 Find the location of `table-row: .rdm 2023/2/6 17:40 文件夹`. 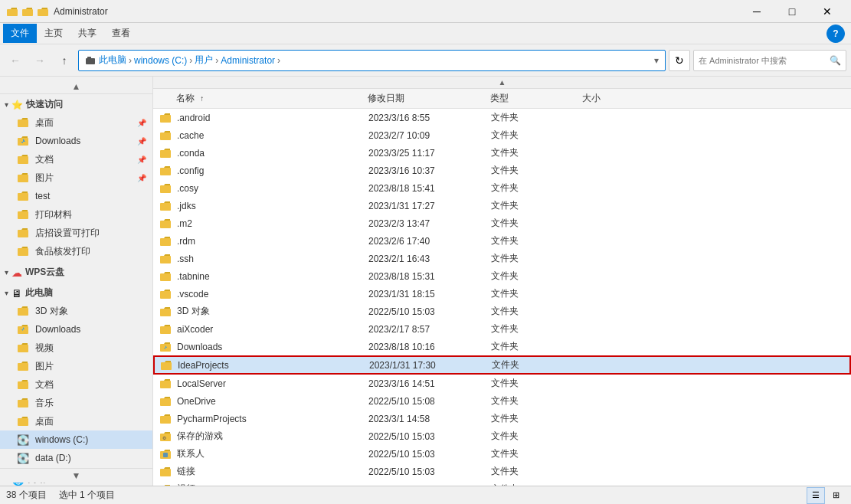

table-row: .rdm 2023/2/6 17:40 文件夹 is located at coordinates (502, 241).